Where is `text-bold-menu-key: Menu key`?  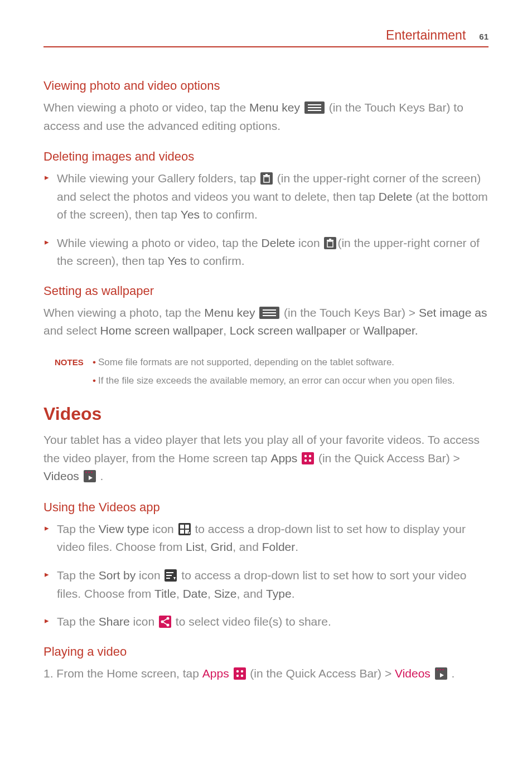 text-bold-menu-key: Menu key is located at coordinates (274, 107).